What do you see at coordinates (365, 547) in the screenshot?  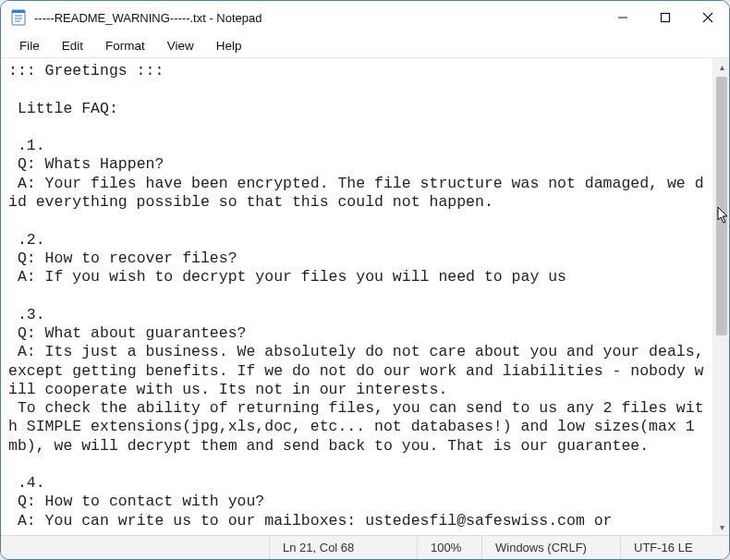 I see `statusbar: Ln 21, Col 68 100% Windows (CRLF) UTF-16…` at bounding box center [365, 547].